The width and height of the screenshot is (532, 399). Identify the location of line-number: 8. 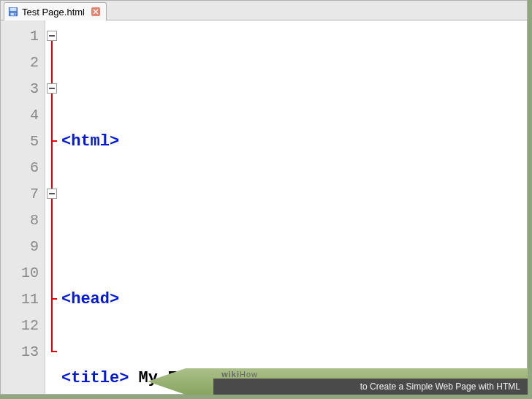
(20, 221).